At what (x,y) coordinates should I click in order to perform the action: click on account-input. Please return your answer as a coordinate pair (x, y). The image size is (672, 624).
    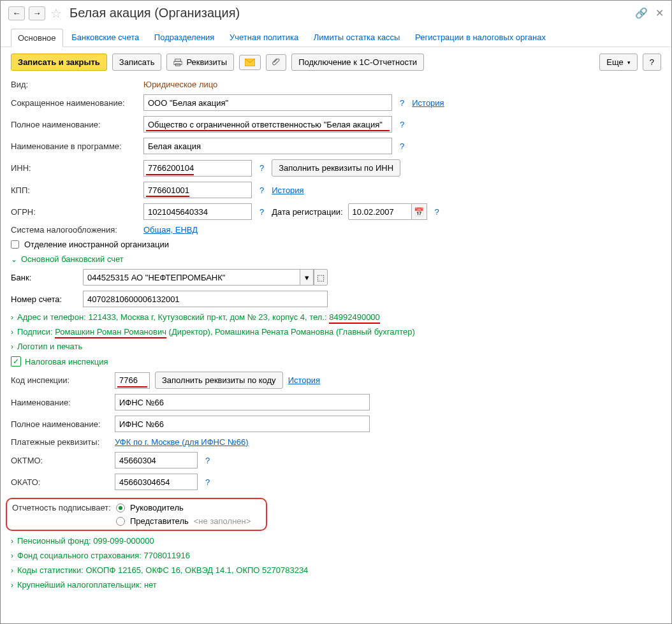
    Looking at the image, I should click on (205, 299).